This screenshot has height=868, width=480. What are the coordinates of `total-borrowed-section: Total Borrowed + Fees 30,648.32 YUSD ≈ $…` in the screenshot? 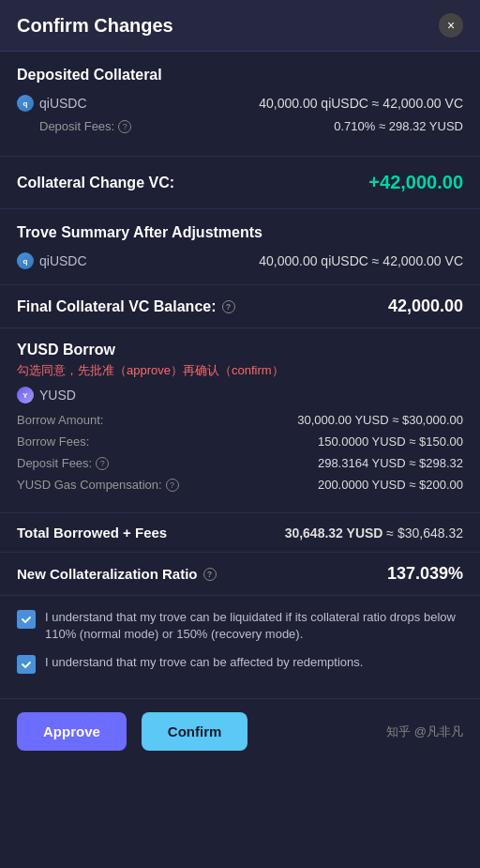 It's located at (240, 533).